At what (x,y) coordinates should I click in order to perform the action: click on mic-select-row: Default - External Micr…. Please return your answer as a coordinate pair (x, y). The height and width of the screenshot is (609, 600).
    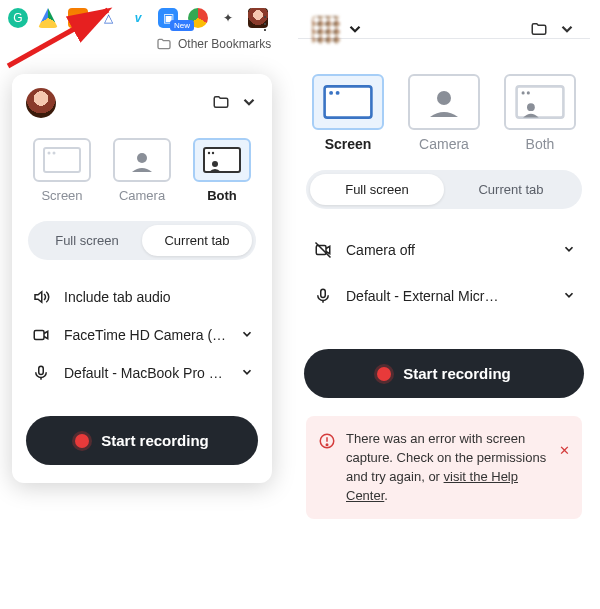
    Looking at the image, I should click on (444, 296).